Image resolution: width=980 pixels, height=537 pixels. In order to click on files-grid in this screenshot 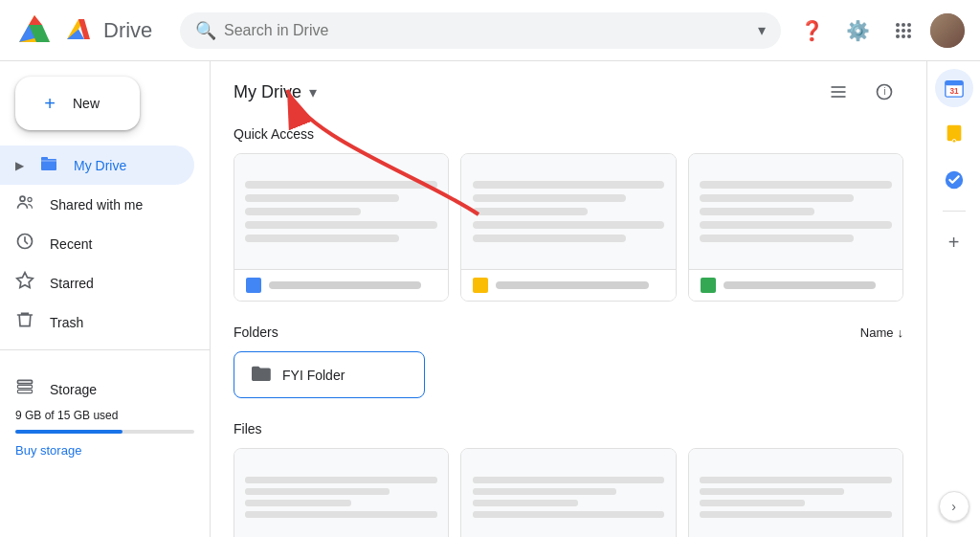, I will do `click(568, 492)`.